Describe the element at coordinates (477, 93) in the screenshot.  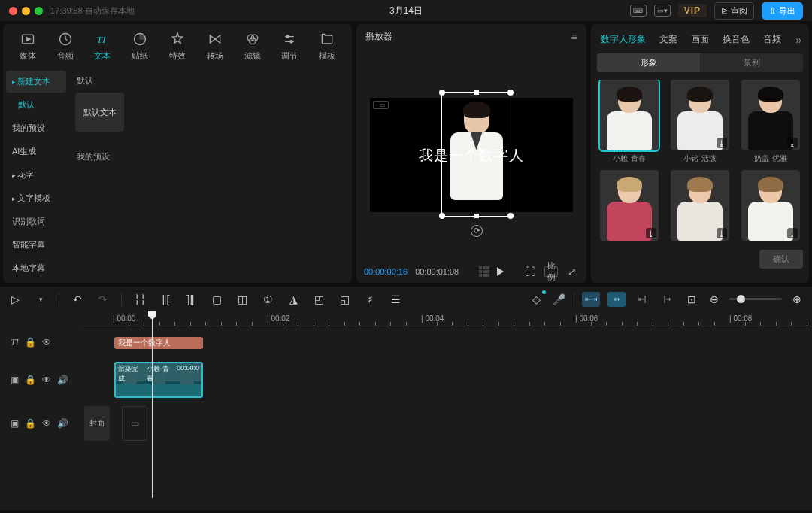
I see `resize-handle-tc` at that location.